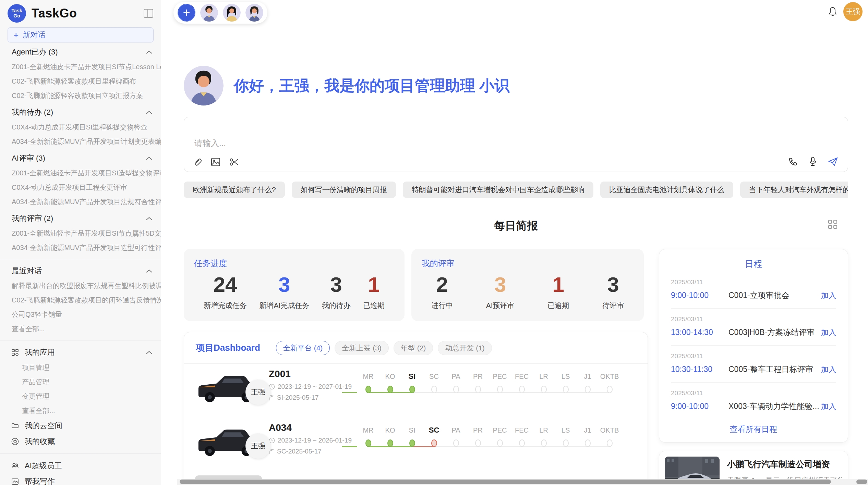 The height and width of the screenshot is (485, 868). Describe the element at coordinates (505, 482) in the screenshot. I see `scrollbar-thumb` at that location.